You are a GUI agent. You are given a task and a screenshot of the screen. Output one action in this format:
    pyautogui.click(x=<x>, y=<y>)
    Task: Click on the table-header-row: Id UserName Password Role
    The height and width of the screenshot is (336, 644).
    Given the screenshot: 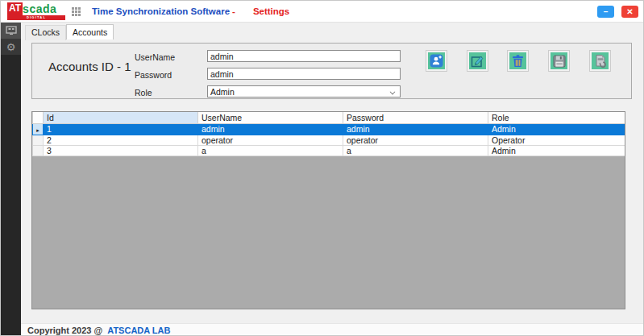 What is the action you would take?
    pyautogui.click(x=329, y=118)
    